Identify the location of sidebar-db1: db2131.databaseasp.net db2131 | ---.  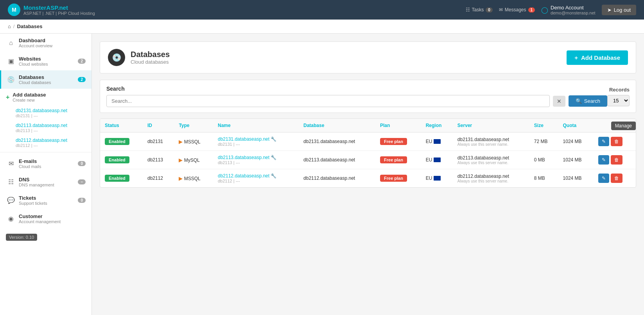
(46, 113).